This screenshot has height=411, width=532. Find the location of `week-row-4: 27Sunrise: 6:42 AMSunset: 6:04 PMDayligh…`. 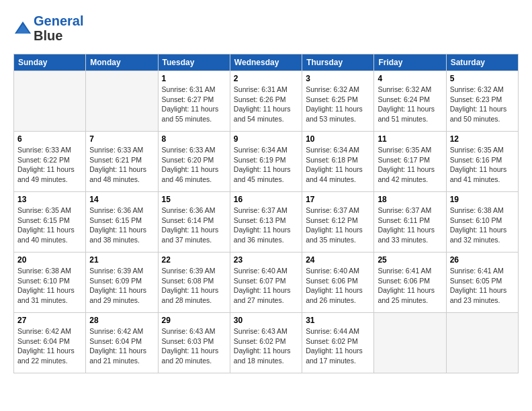

week-row-4: 27Sunrise: 6:42 AMSunset: 6:04 PMDayligh… is located at coordinates (266, 343).